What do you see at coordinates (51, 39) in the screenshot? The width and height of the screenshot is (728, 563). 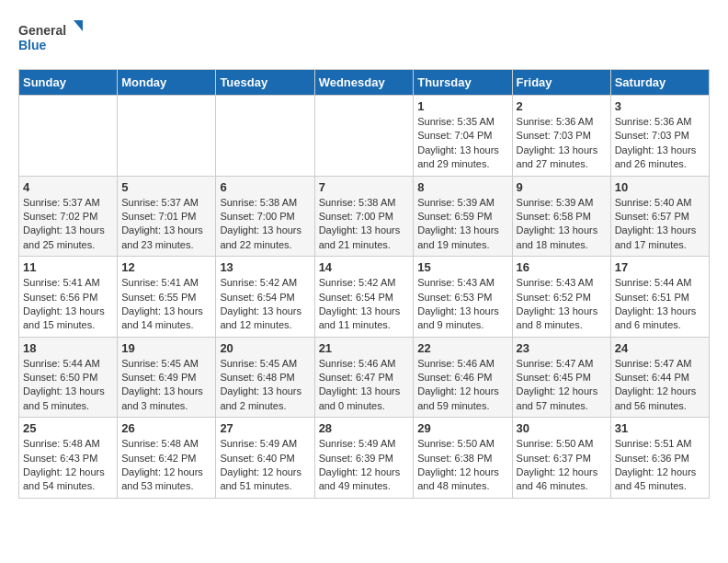 I see `logo: General Blue` at bounding box center [51, 39].